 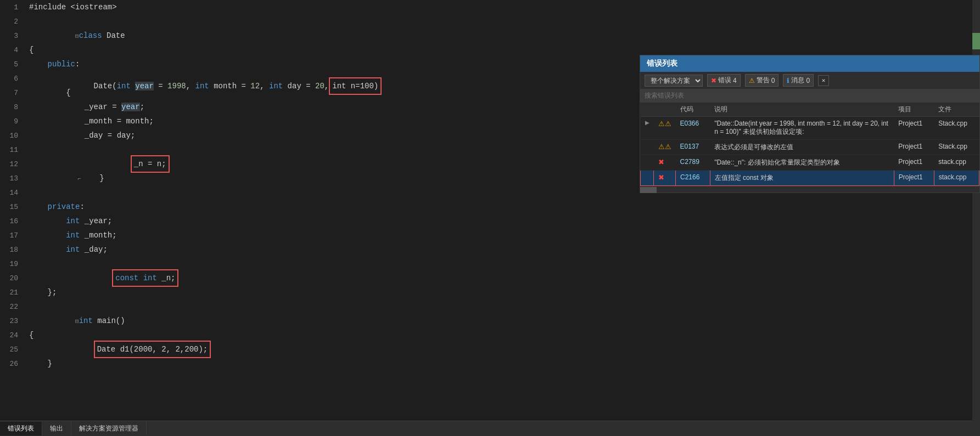 What do you see at coordinates (665, 163) in the screenshot?
I see `row-icon-3: ✖` at bounding box center [665, 163].